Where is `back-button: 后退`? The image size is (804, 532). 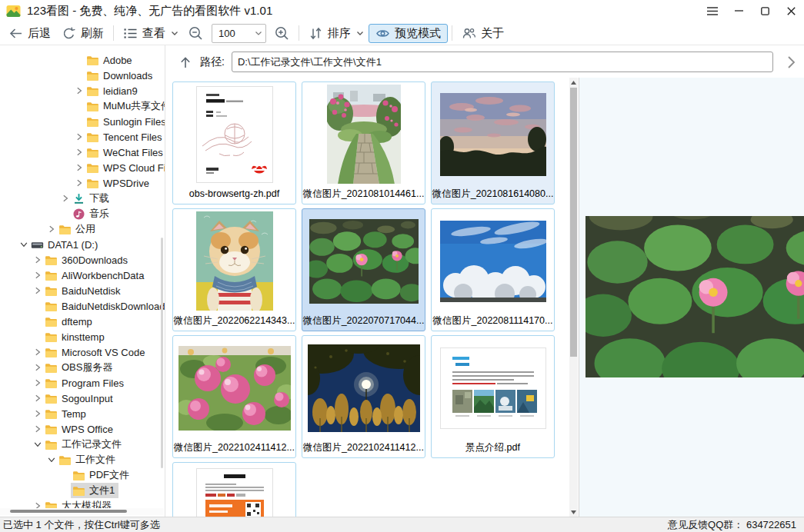 back-button: 后退 is located at coordinates (29, 34).